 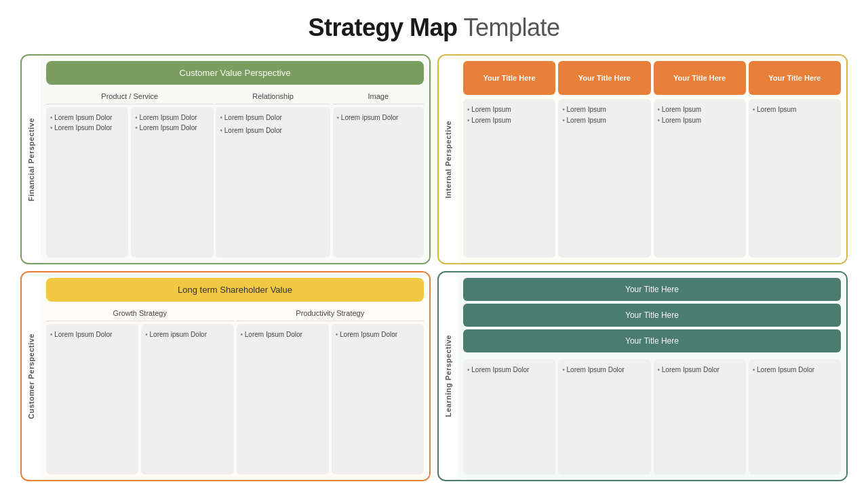 What do you see at coordinates (434, 28) in the screenshot?
I see `page-title: Strategy Map Template` at bounding box center [434, 28].